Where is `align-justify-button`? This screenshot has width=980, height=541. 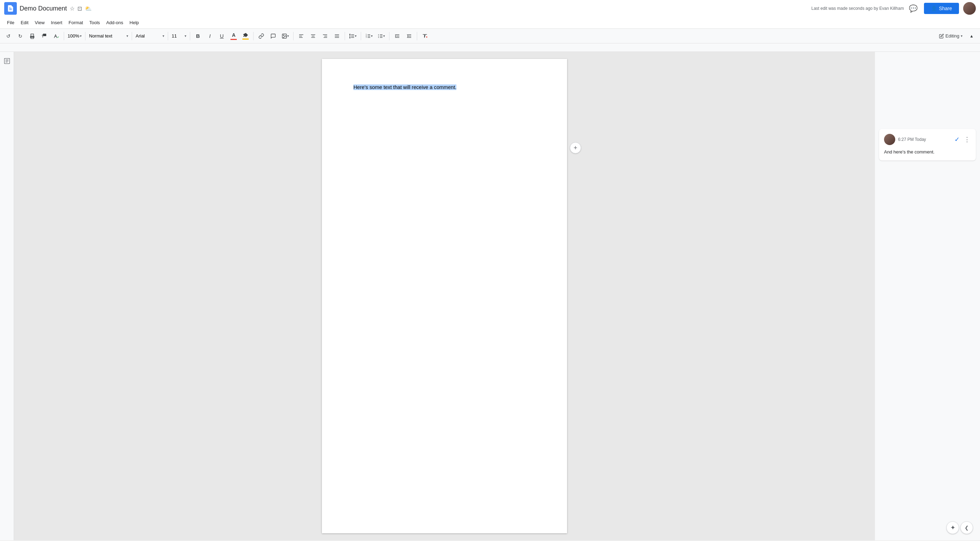 align-justify-button is located at coordinates (337, 36).